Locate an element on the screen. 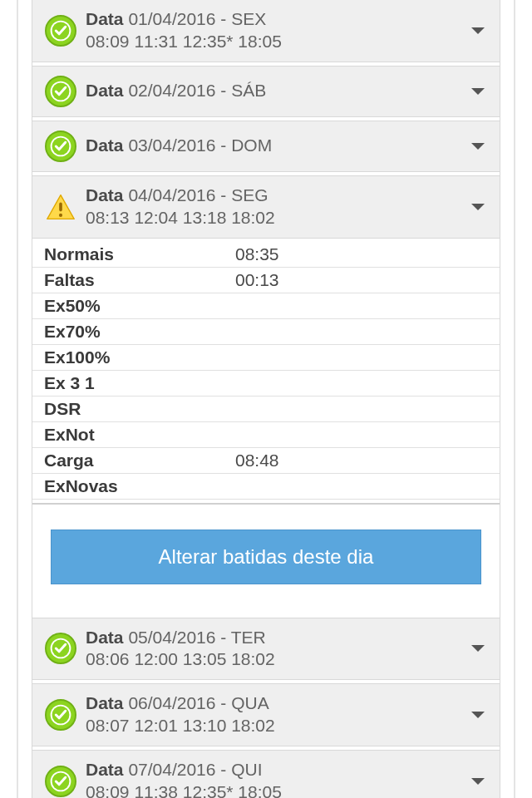  entry-text: Data 07/04/2016 - QUI 08:09 11:38 12:35*… is located at coordinates (277, 778).